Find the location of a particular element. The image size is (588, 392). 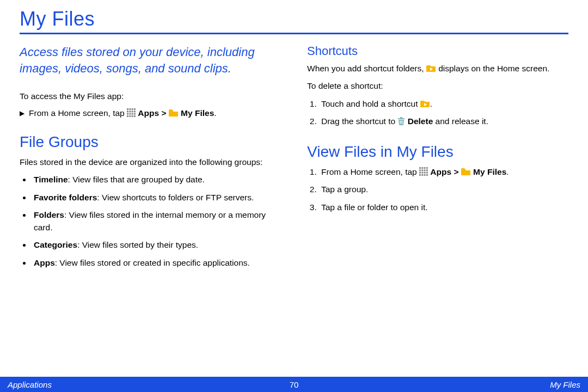

access-step: ▶ From a Home screen, tap Apps > is located at coordinates (150, 113).